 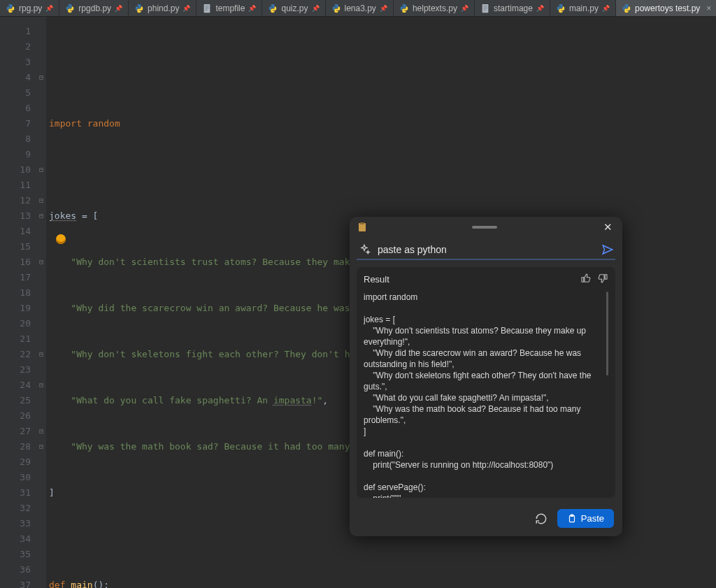 What do you see at coordinates (608, 227) in the screenshot?
I see `close-button: ✕` at bounding box center [608, 227].